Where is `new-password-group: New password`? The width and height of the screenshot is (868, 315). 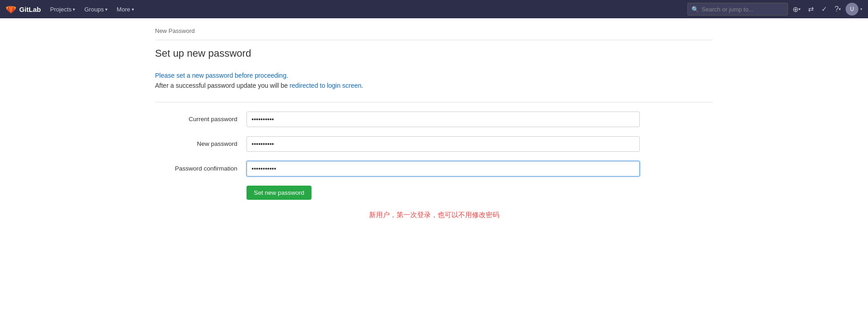 new-password-group: New password is located at coordinates (434, 144).